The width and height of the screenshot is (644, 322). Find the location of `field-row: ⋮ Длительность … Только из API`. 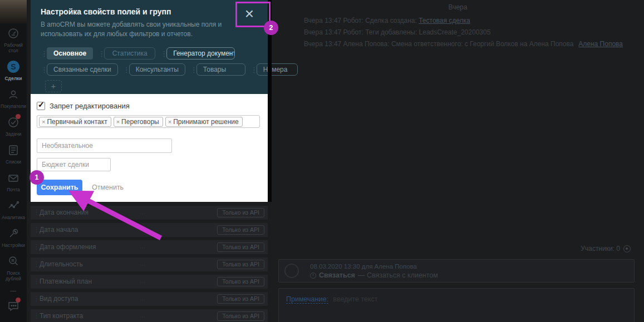

field-row: ⋮ Длительность … Только из API is located at coordinates (149, 265).